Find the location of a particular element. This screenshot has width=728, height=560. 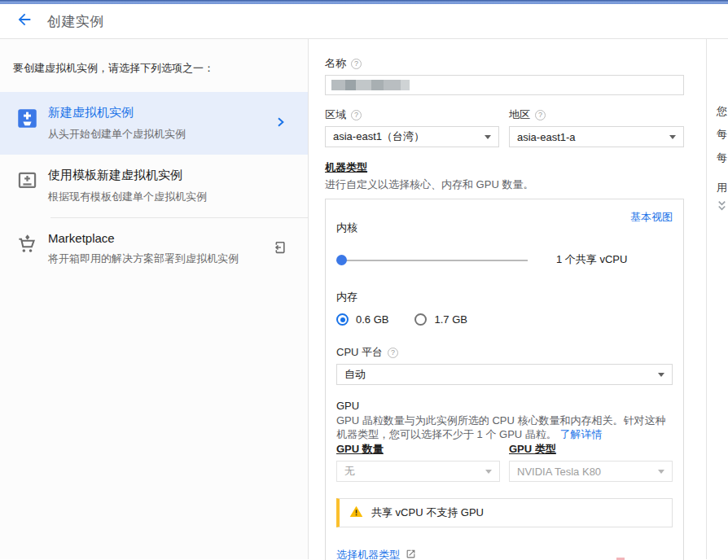

sidebar-intro-text: 要创建虚拟机实例，请选择下列选项之一： is located at coordinates (154, 65).